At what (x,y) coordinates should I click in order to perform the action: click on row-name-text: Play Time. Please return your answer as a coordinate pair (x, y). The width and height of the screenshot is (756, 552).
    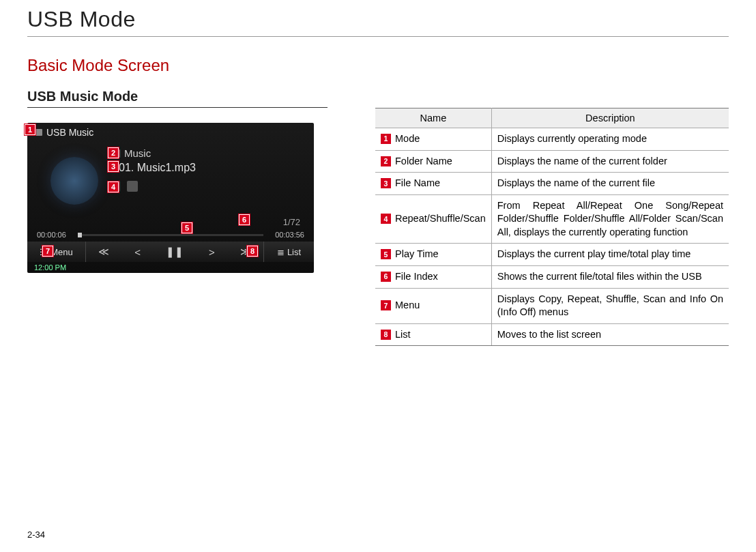
    Looking at the image, I should click on (417, 255).